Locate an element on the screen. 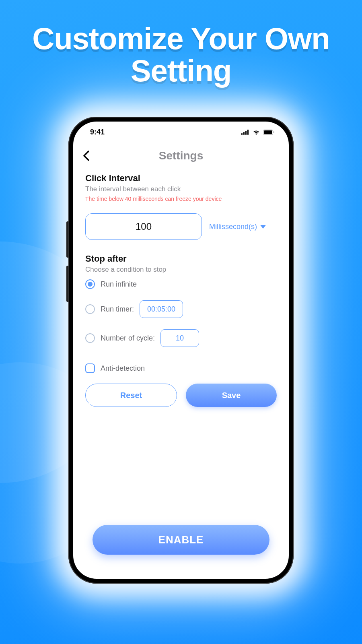 This screenshot has height=644, width=362. radio-label: Run timer: is located at coordinates (117, 309).